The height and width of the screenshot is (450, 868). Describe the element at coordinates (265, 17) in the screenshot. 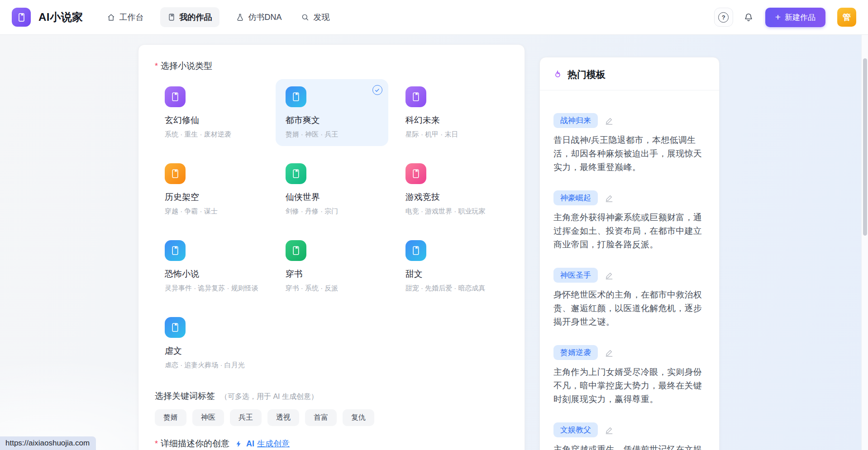

I see `nav-item-label: 仿书DNA` at that location.